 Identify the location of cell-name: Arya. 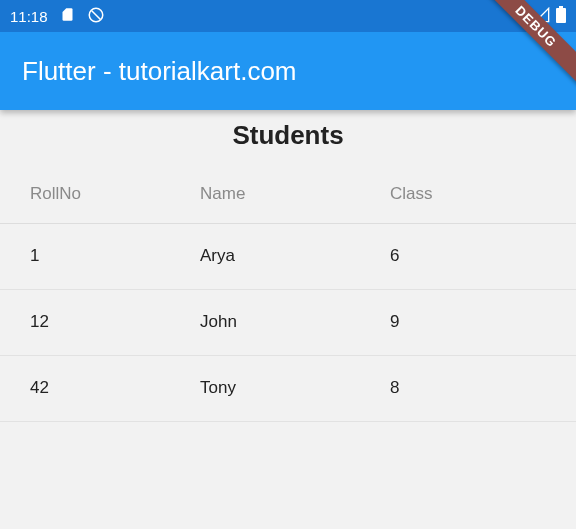
(295, 256).